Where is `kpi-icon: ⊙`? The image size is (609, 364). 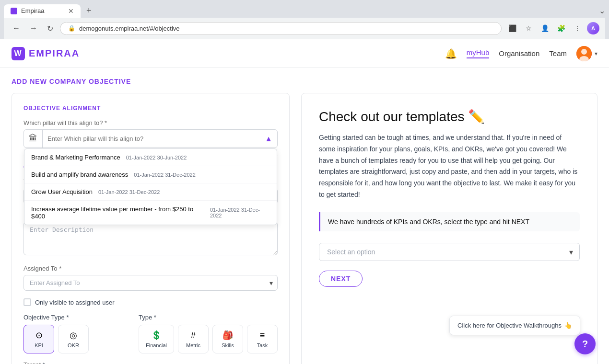 kpi-icon: ⊙ is located at coordinates (39, 335).